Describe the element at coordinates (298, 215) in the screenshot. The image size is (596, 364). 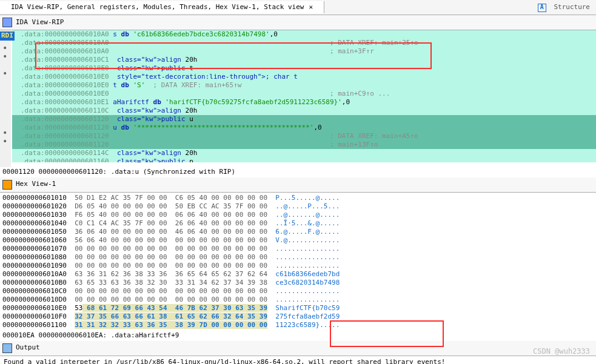
I see `hex-row: 0000000000601030 F6 05 40 00 00 00 00 00…` at that location.